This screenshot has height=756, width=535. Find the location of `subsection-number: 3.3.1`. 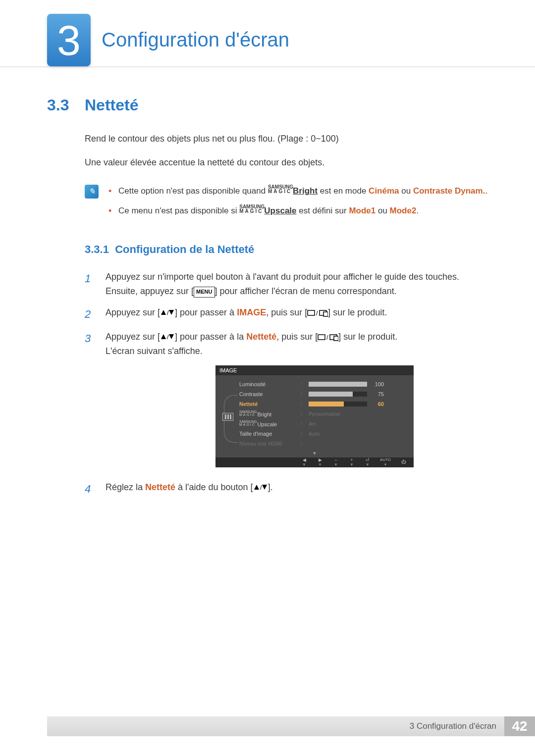

subsection-number: 3.3.1 is located at coordinates (97, 250).